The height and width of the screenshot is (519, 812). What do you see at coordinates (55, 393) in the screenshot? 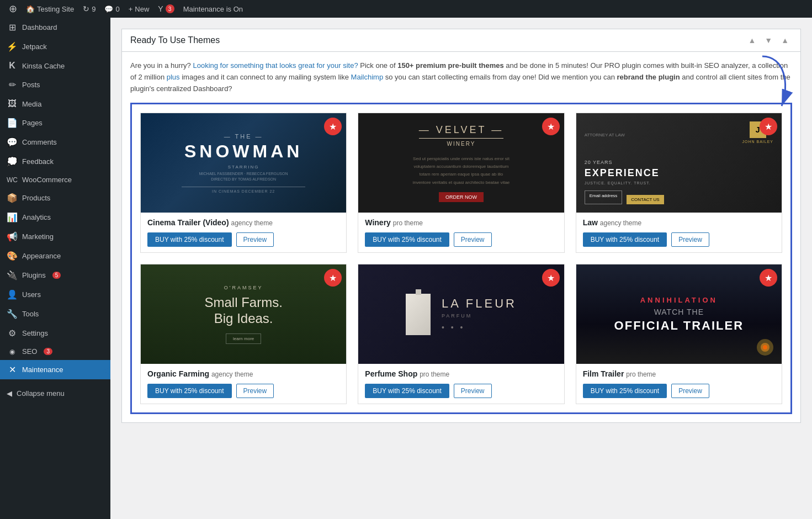
I see `collapse-menu-button: ◀ Collapse menu` at bounding box center [55, 393].